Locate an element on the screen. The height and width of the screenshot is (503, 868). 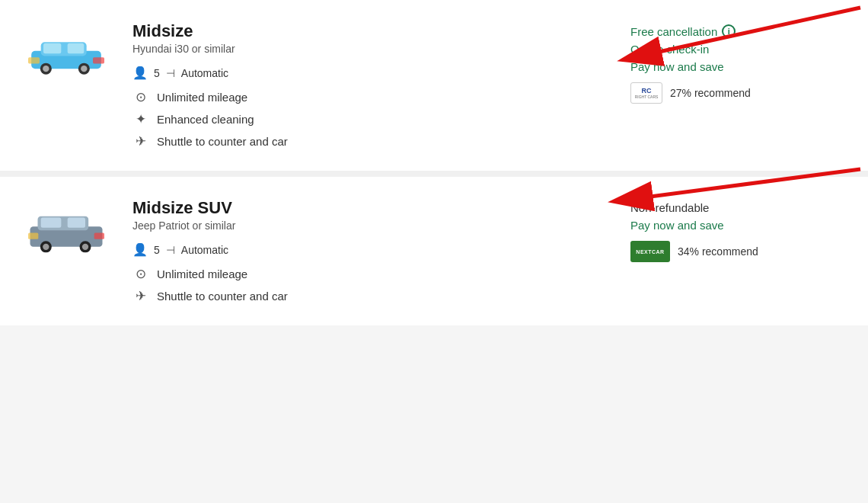
car-specs-suv: 👤 5 ⊣ Automatic is located at coordinates (369, 250).